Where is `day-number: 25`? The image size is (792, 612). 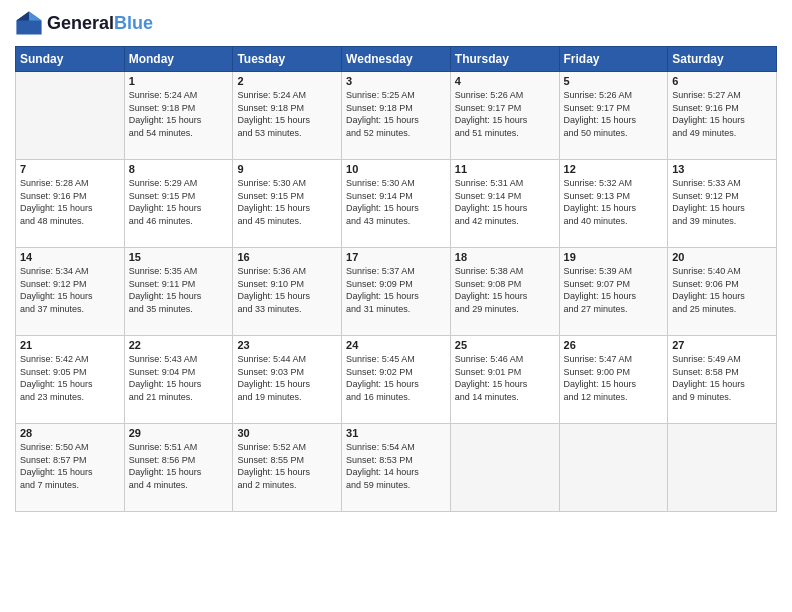
day-number: 25 is located at coordinates (505, 345).